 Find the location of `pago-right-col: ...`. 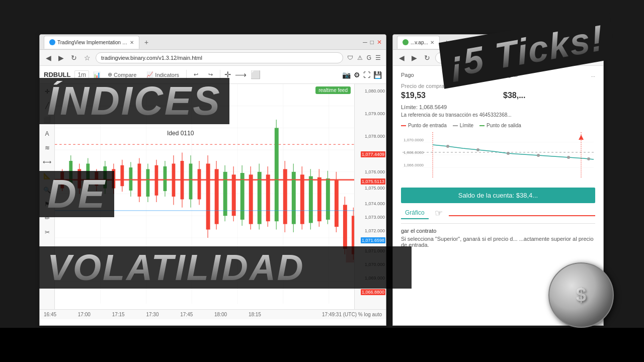

pago-right-col: ... is located at coordinates (593, 75).